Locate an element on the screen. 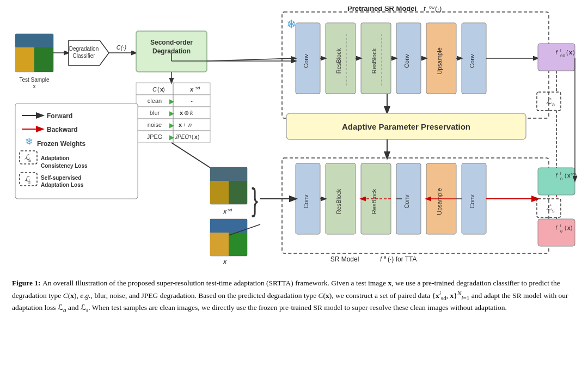  svg-text: (·) for TTA is located at coordinates (402, 259).